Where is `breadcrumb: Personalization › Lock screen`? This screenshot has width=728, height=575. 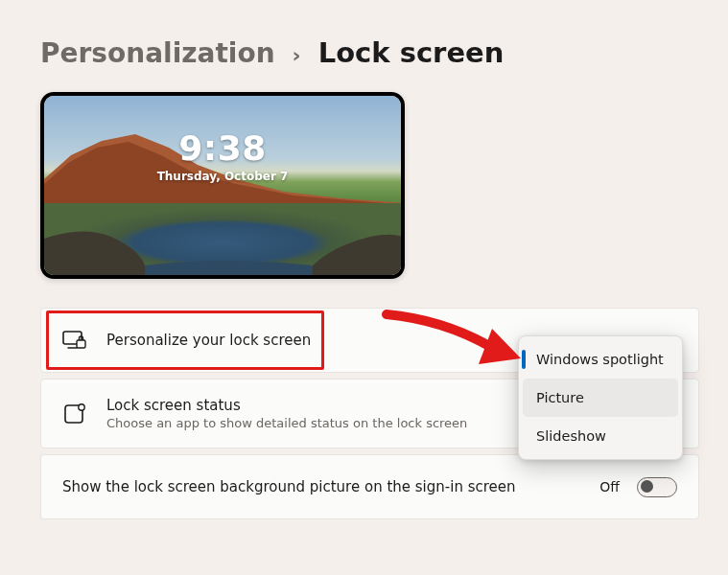
breadcrumb: Personalization › Lock screen is located at coordinates (372, 53).